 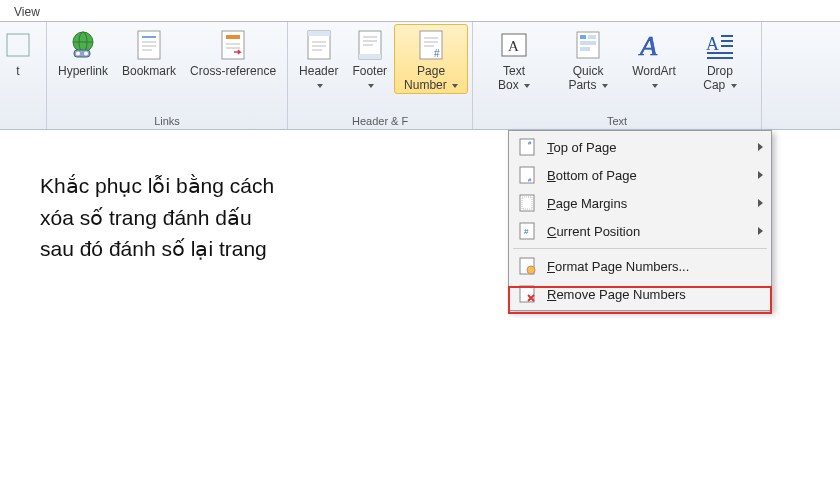 What do you see at coordinates (200, 218) in the screenshot?
I see `caption-line: xóa số trang đánh dấu` at bounding box center [200, 218].